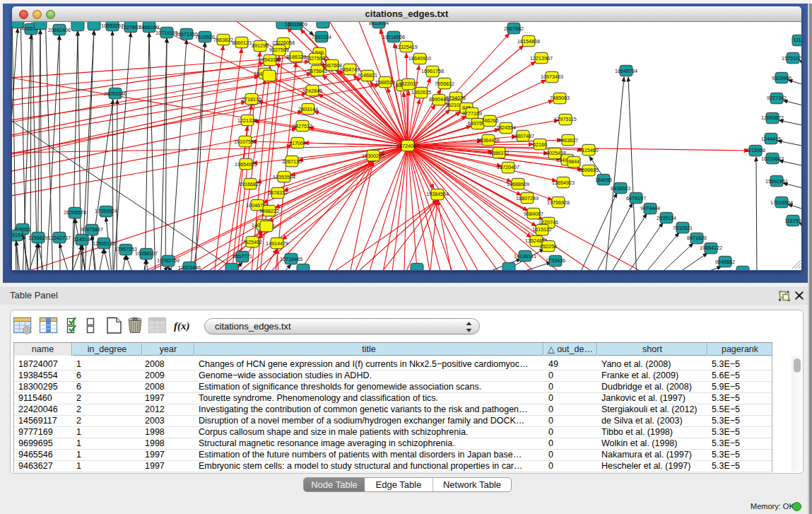  What do you see at coordinates (437, 194) in the screenshot?
I see `svg-text: 19384554` at bounding box center [437, 194].